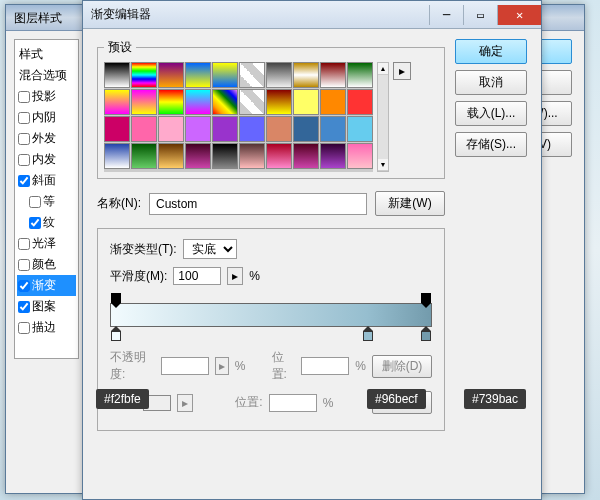 The height and width of the screenshot is (500, 600). What do you see at coordinates (46, 264) in the screenshot?
I see `style-list-item: 颜色` at bounding box center [46, 264].